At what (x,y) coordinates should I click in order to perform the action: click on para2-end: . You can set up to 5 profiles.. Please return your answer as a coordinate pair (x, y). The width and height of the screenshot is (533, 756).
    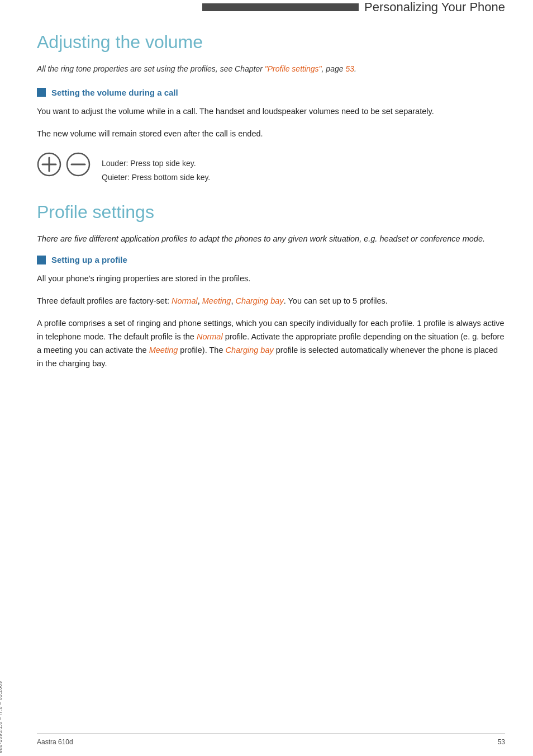
    Looking at the image, I should click on (336, 301).